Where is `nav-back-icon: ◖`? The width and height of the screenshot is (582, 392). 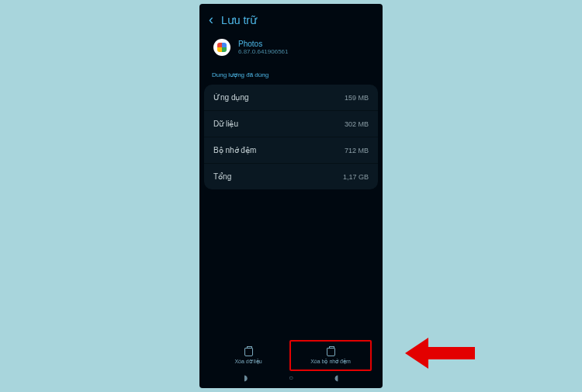 nav-back-icon: ◖ is located at coordinates (337, 377).